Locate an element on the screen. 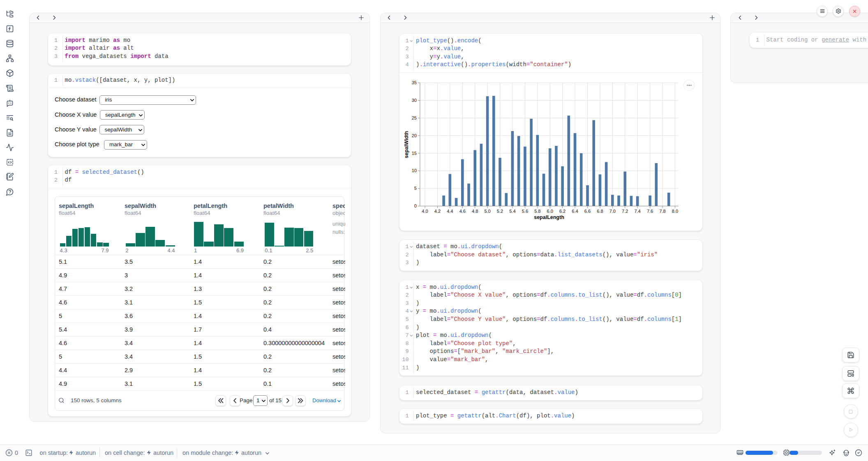 This screenshot has width=868, height=461. svg-text: 5.2 is located at coordinates (500, 211).